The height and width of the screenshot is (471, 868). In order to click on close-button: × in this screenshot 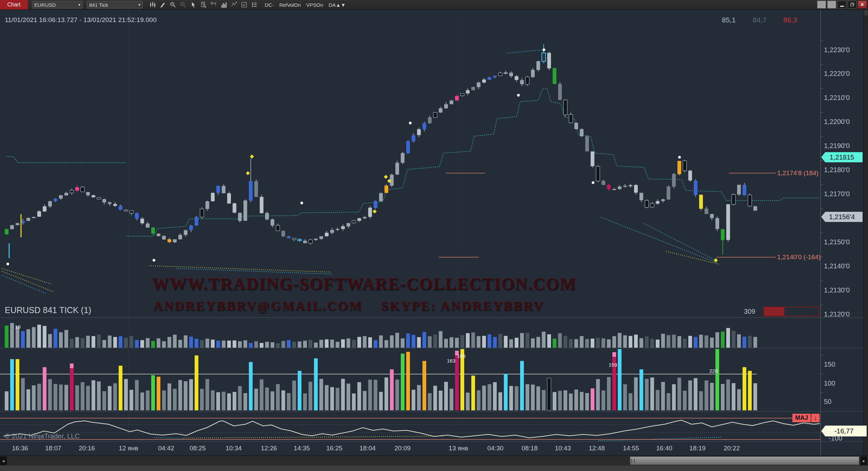, I will do `click(862, 5)`.